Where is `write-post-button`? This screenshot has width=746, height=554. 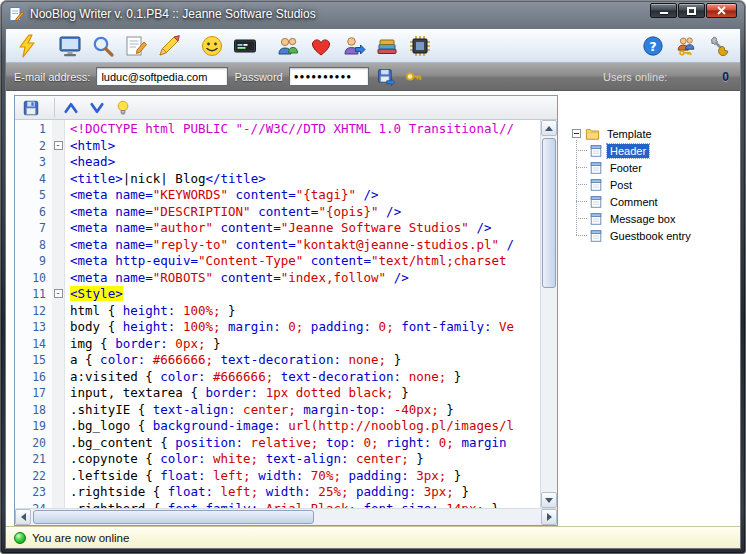
write-post-button is located at coordinates (169, 46).